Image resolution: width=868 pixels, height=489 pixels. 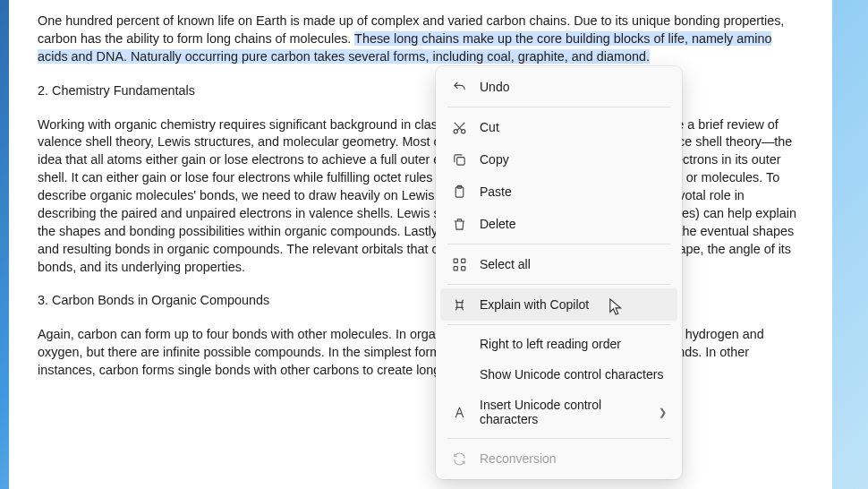 I want to click on menu-reconversion-label: Reconversion, so click(x=573, y=459).